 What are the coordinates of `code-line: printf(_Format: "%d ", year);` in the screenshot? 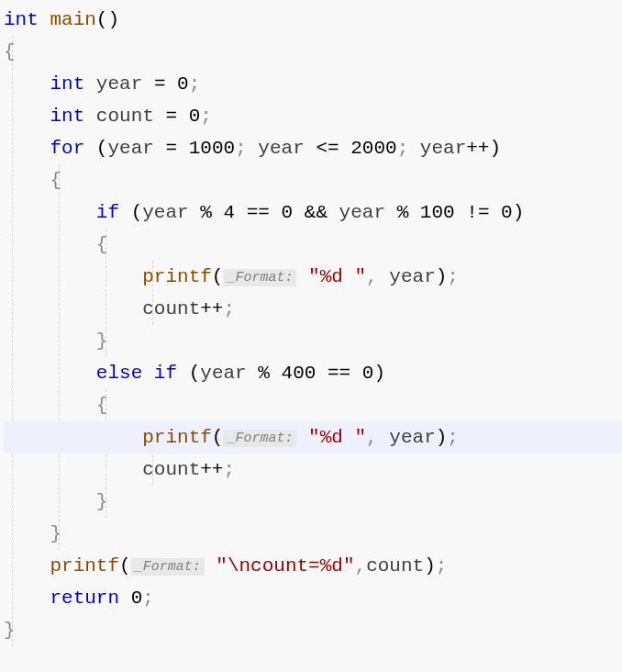 It's located at (313, 277).